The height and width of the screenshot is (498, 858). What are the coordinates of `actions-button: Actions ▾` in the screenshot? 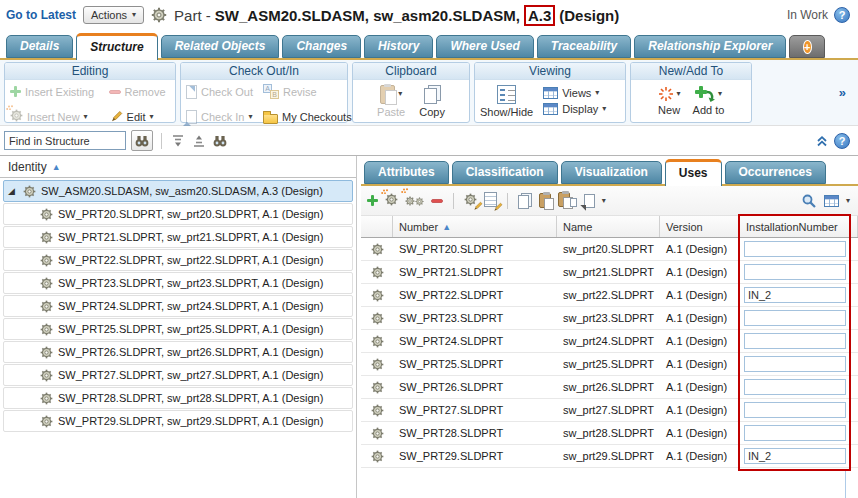 It's located at (114, 15).